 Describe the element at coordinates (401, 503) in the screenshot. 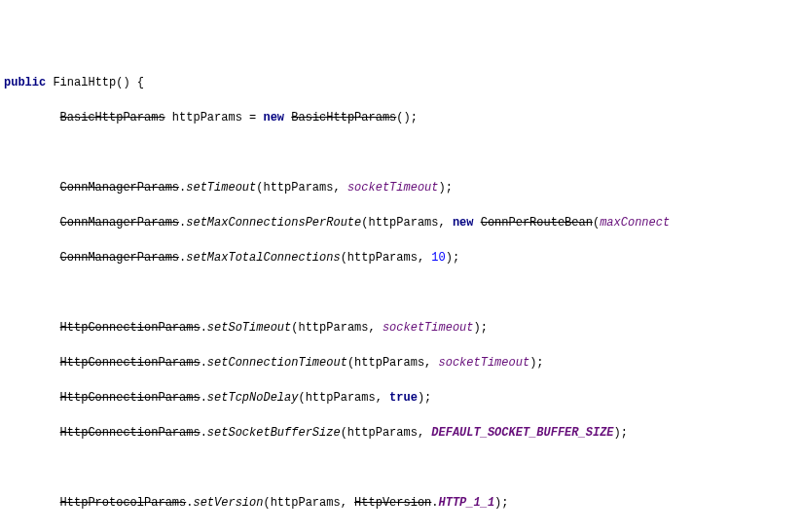

I see `code-line-13: HttpProtocolParams.setVersion(httpParams…` at that location.